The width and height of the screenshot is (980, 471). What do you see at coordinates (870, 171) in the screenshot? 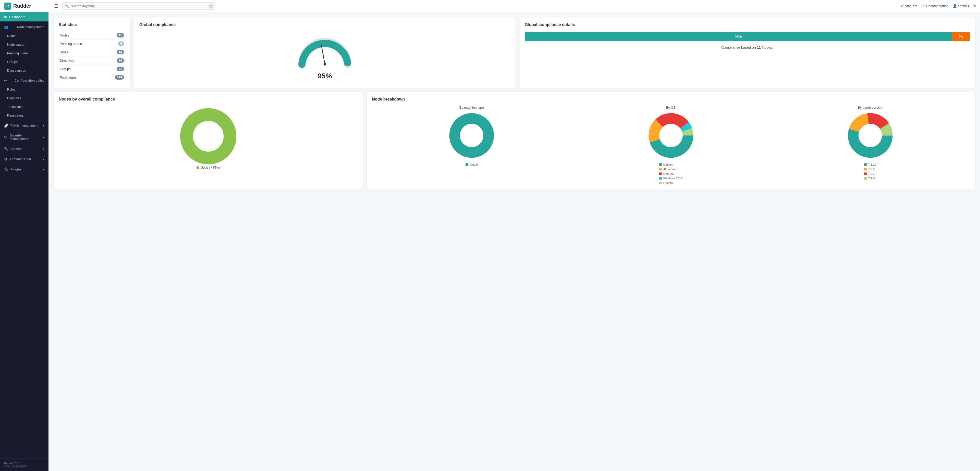
I see `agent-legend: 7.1.10 7.2.5 7.2.1` at bounding box center [870, 171].